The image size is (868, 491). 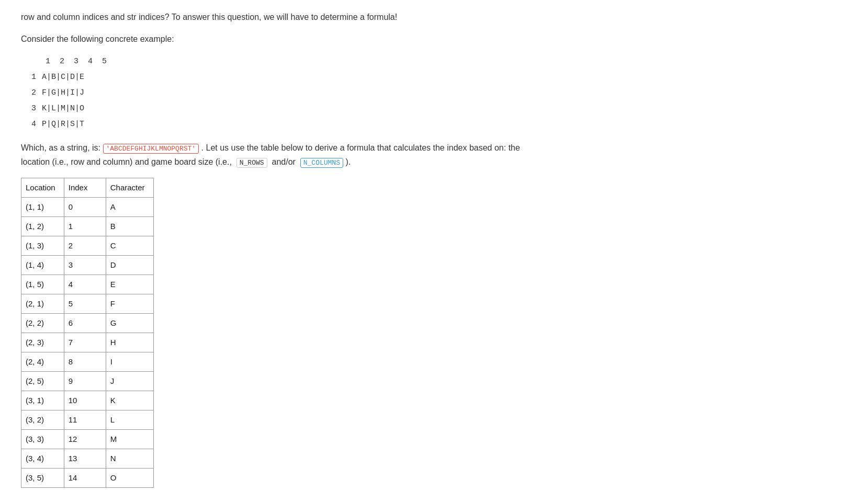 What do you see at coordinates (85, 478) in the screenshot?
I see `cell-index: 14` at bounding box center [85, 478].